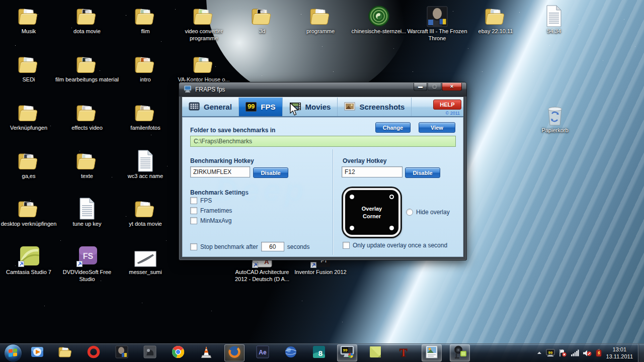 The image size is (644, 362). What do you see at coordinates (435, 87) in the screenshot?
I see `maximize-button: ▢` at bounding box center [435, 87].